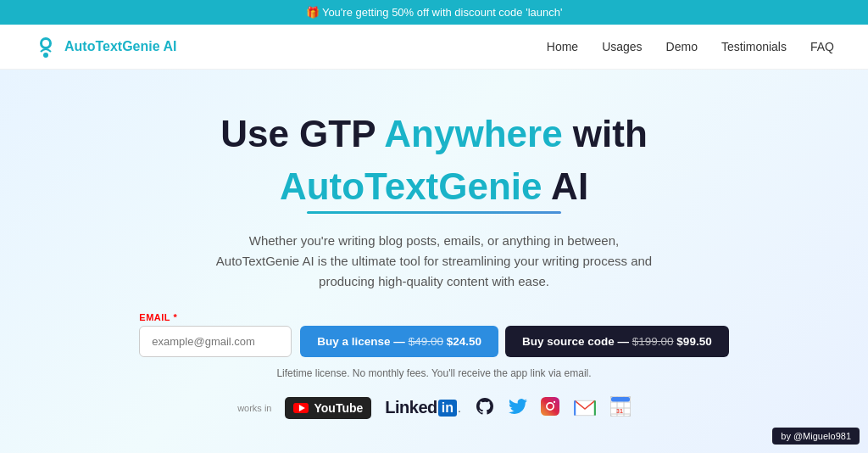 This screenshot has height=453, width=868. What do you see at coordinates (550, 406) in the screenshot?
I see `instagram-icon` at bounding box center [550, 406].